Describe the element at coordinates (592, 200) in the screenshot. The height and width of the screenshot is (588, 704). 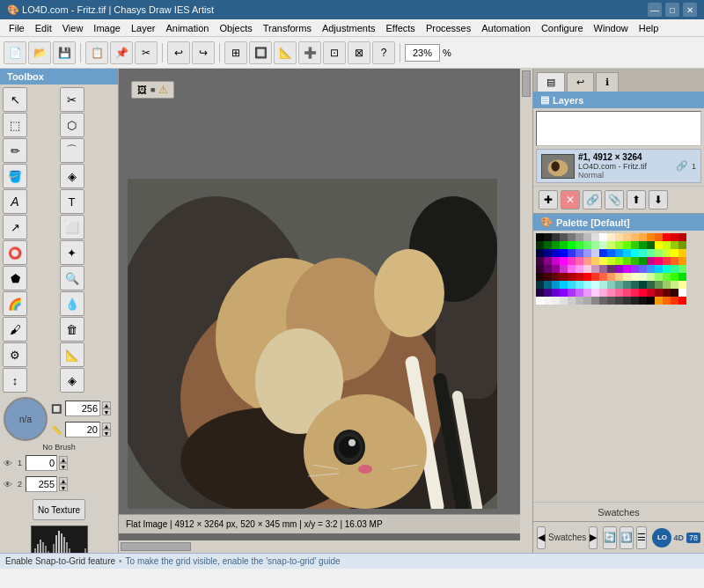
I see `layer-merge-btn: 🔗` at that location.